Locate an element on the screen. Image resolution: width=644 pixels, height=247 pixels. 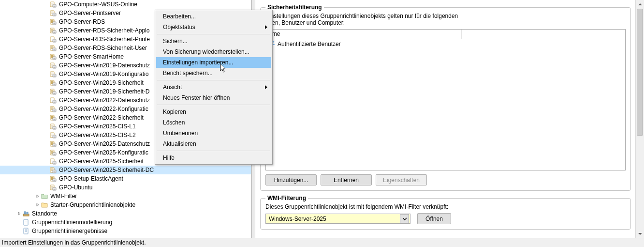
open-button: Öffnen is located at coordinates (434, 219).